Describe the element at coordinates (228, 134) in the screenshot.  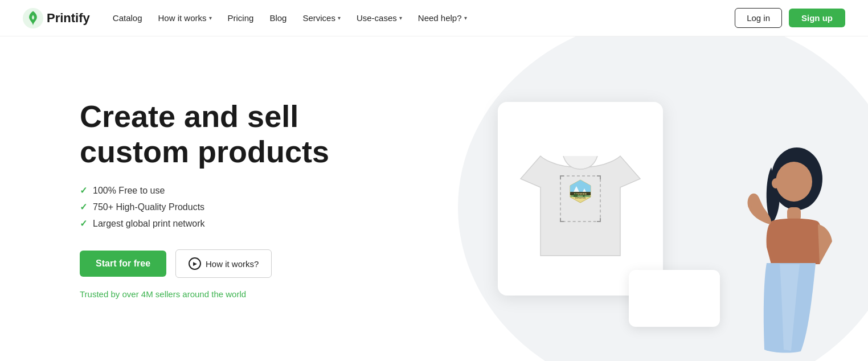
I see `hero-title: Create and sell custom products` at that location.